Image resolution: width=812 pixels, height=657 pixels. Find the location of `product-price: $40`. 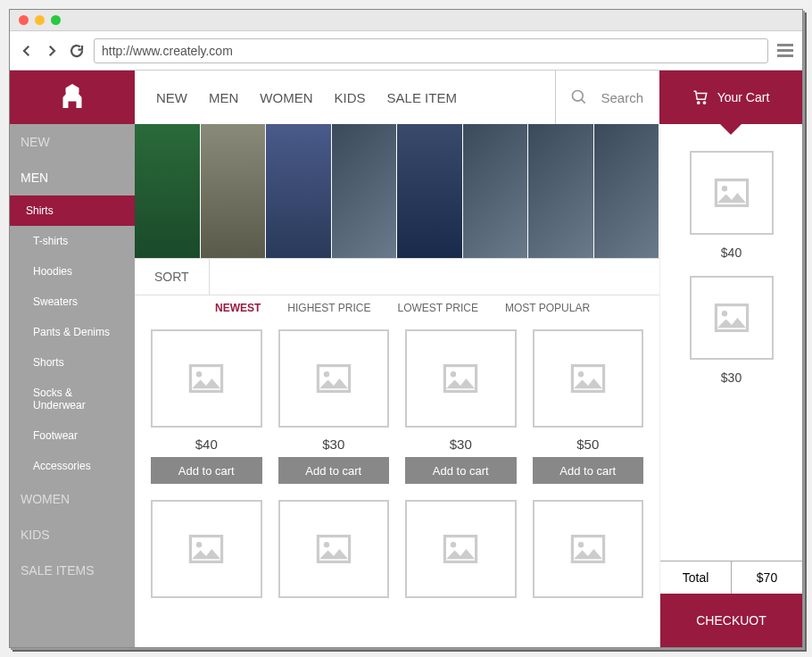

product-price: $40 is located at coordinates (207, 445).